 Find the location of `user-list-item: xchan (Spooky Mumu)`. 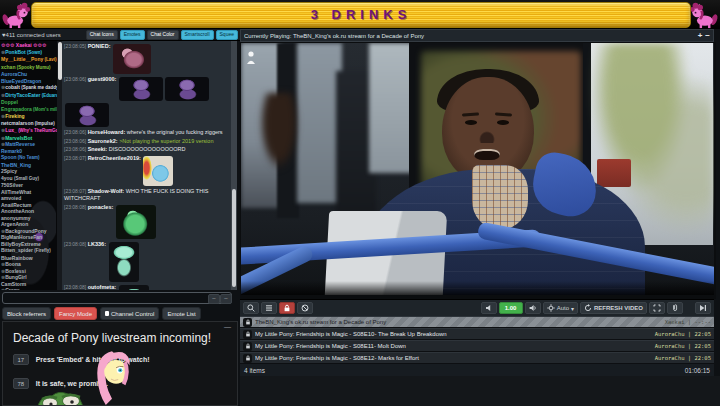

user-list-item: xchan (Spooky Mumu) is located at coordinates (29, 68).